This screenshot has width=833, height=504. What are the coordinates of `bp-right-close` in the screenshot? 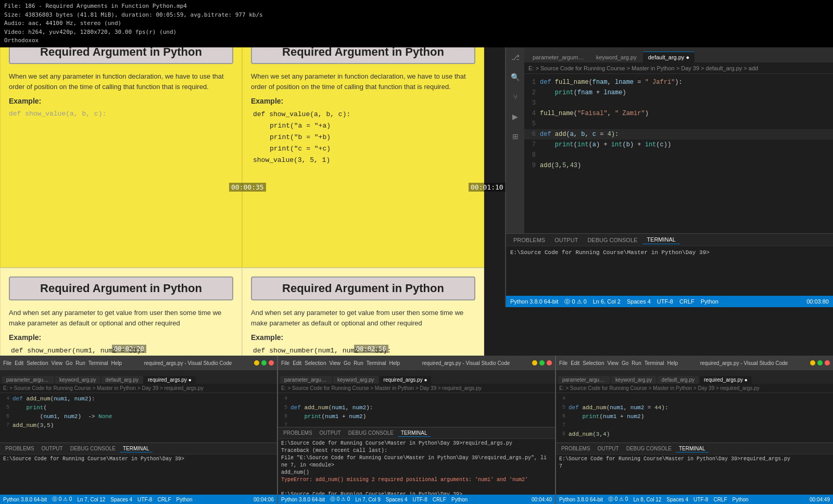 It's located at (827, 363).